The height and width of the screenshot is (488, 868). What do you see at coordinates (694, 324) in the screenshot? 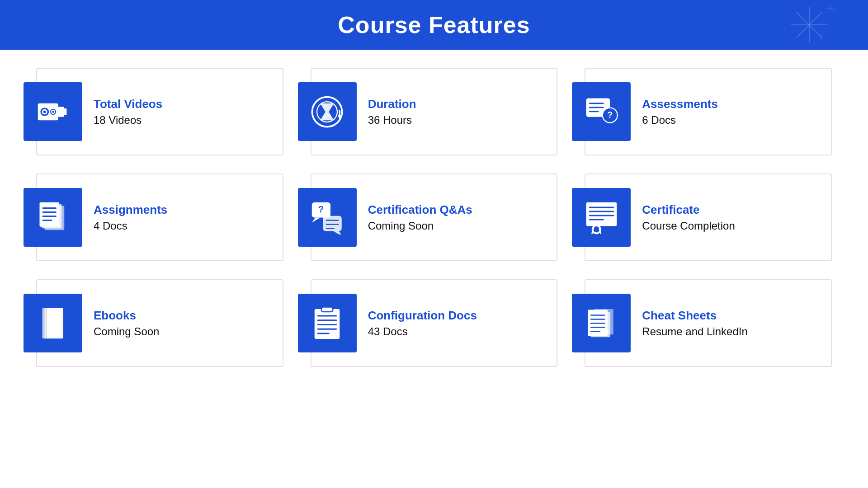
I see `cheat-sheets-text: Cheat Sheets Resume and LinkedIn` at bounding box center [694, 324].